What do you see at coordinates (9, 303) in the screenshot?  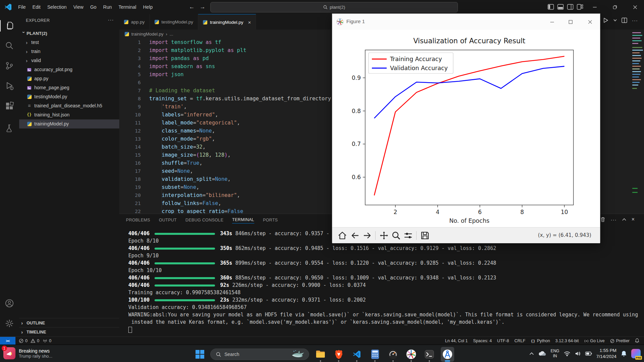 I see `account-icon` at bounding box center [9, 303].